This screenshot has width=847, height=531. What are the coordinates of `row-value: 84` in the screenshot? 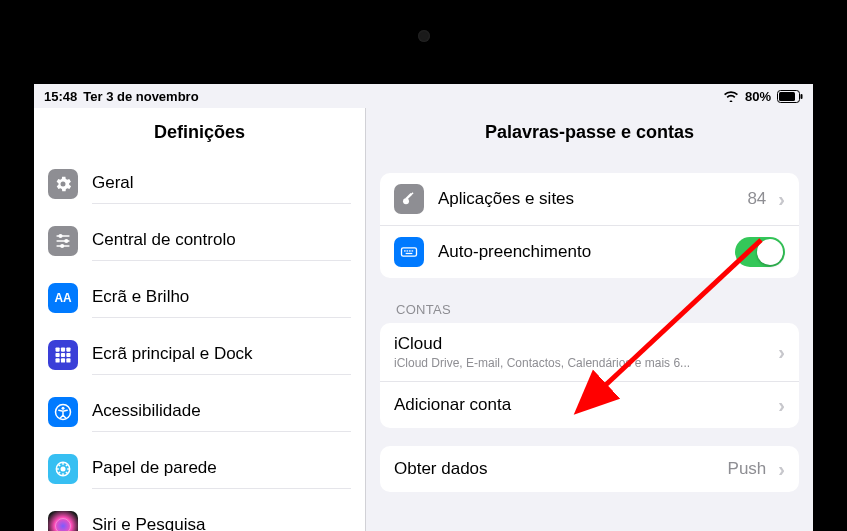 It's located at (756, 199).